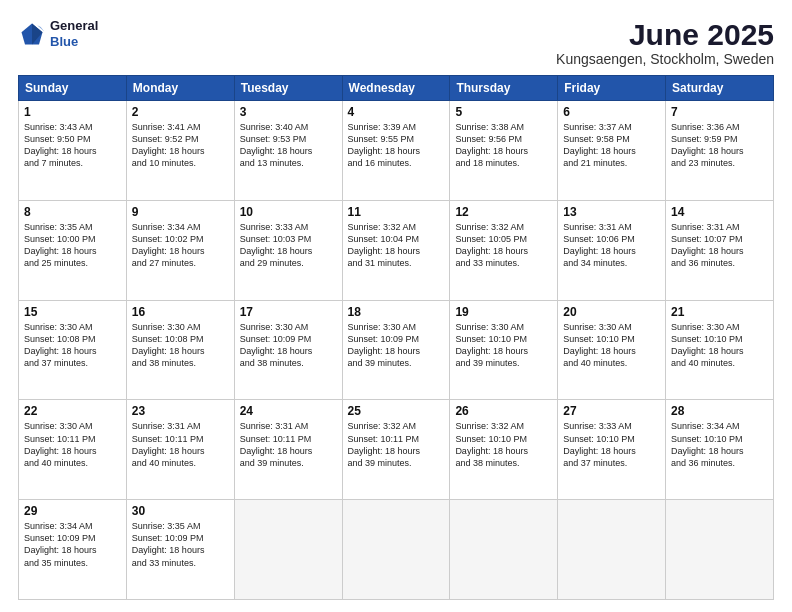 The width and height of the screenshot is (792, 612). I want to click on day-info: Sunrise: 3:43 AMSunset: 9:50 PMDaylight:…, so click(72, 146).